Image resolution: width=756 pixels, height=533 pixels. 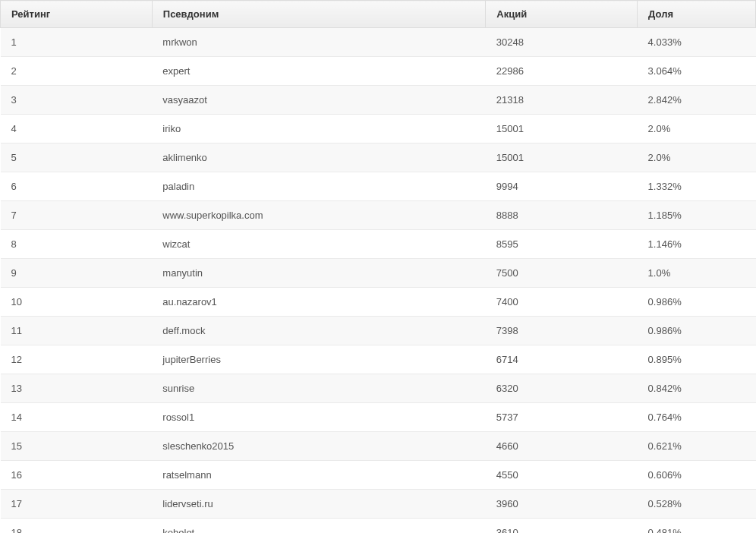 What do you see at coordinates (319, 100) in the screenshot?
I see `cell-pseudonym: vasyaazot` at bounding box center [319, 100].